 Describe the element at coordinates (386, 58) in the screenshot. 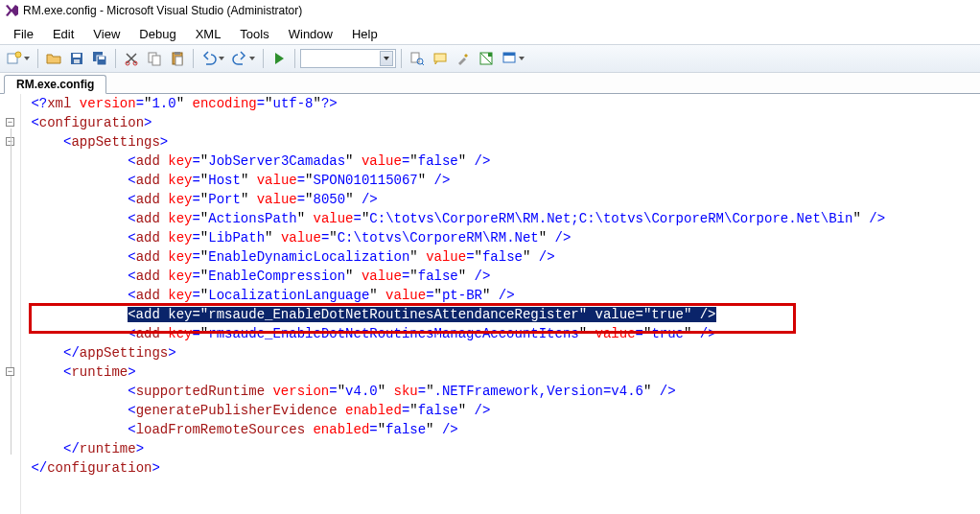

I see `combo-dropdown-icon` at that location.